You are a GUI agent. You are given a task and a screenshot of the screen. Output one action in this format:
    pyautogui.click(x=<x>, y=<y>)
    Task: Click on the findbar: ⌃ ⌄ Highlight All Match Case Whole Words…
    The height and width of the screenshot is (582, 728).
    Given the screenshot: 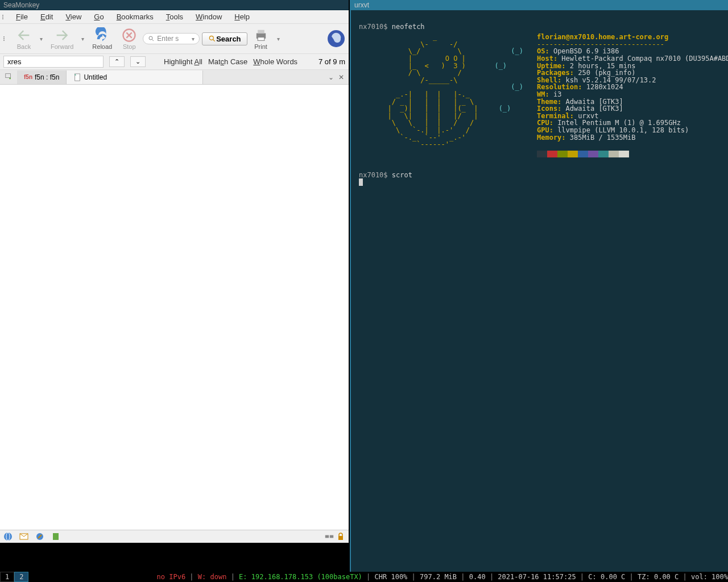 What is the action you would take?
    pyautogui.click(x=174, y=62)
    